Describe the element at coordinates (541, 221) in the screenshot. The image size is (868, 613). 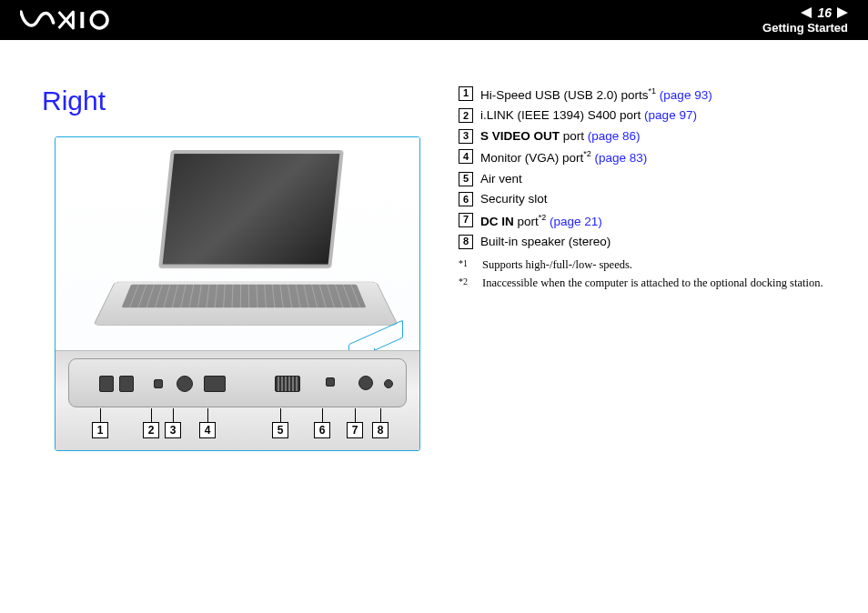
I see `legend-text: DC IN port*2 (page 21)` at that location.